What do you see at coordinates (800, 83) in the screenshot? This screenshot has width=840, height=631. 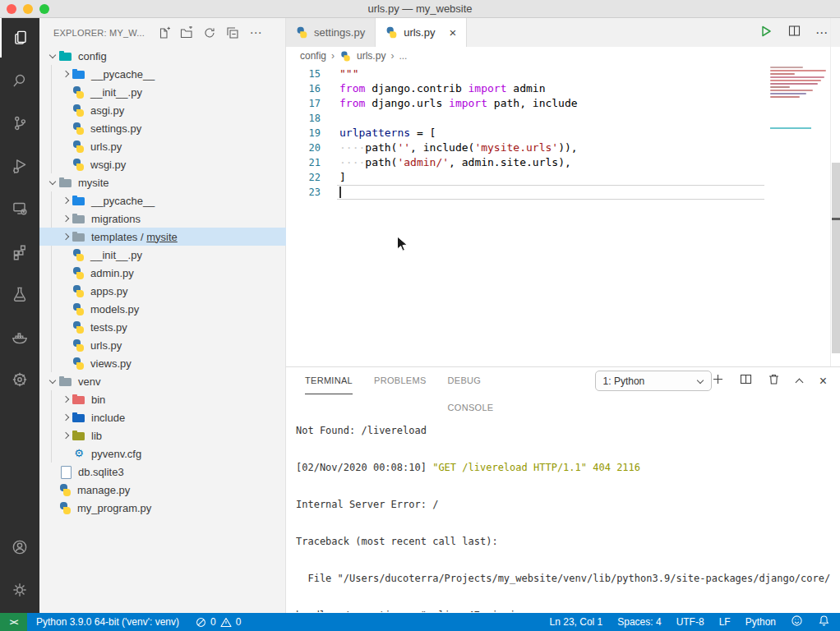 I see `minimap` at bounding box center [800, 83].